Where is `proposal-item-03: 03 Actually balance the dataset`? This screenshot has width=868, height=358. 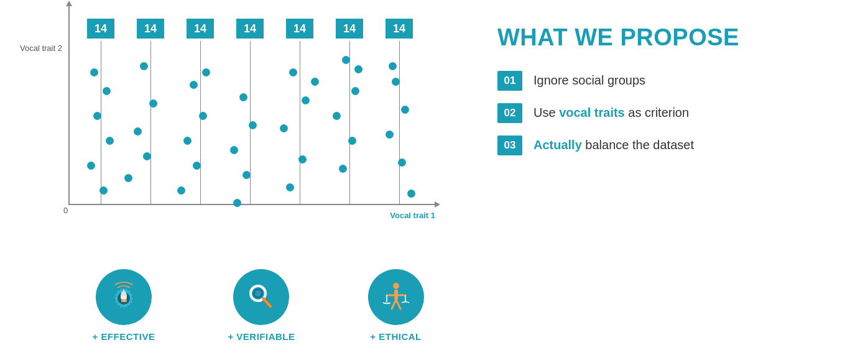 proposal-item-03: 03 Actually balance the dataset is located at coordinates (670, 145).